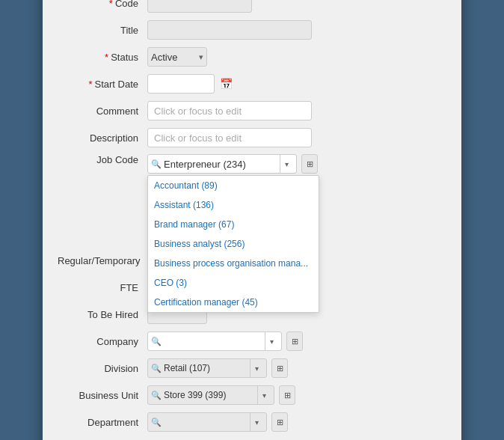 This screenshot has height=440, width=504. What do you see at coordinates (230, 30) in the screenshot?
I see `title-input` at bounding box center [230, 30].